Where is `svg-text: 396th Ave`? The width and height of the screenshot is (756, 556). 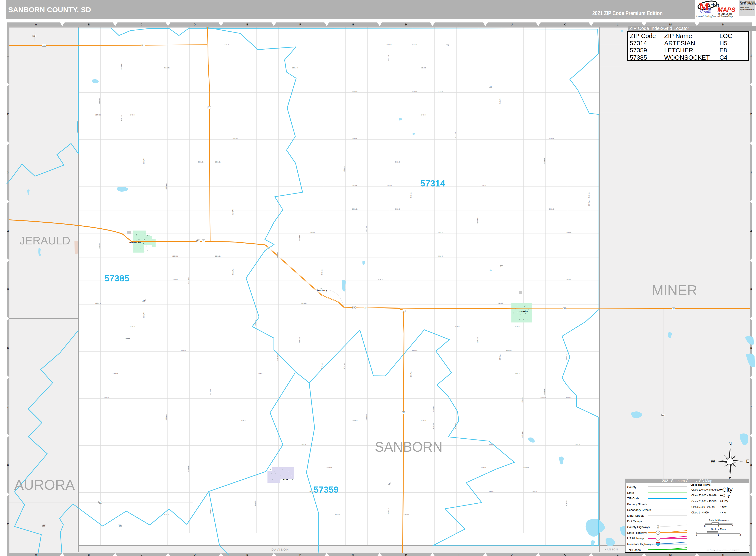
svg-text: 396th Ave is located at coordinates (99, 101).